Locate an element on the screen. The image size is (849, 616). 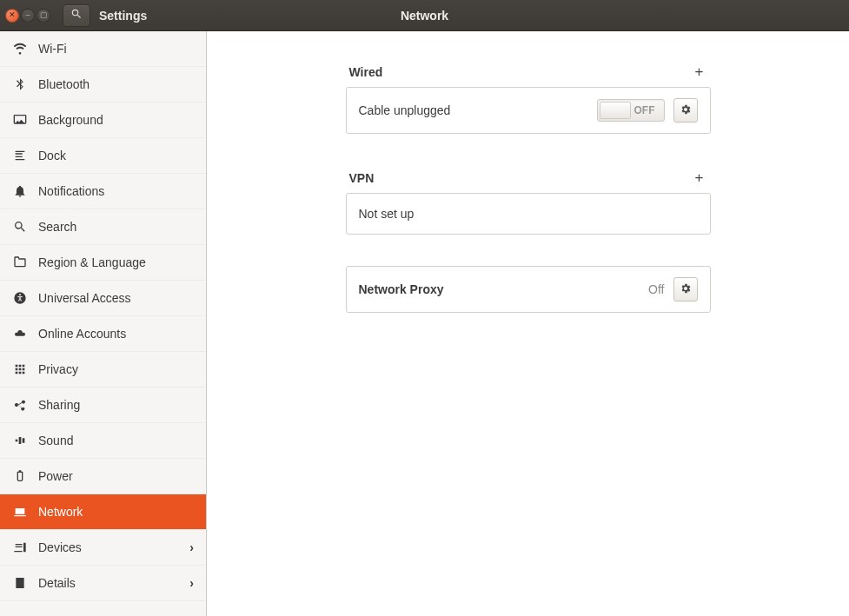
sidebar-item-sharing: Sharing is located at coordinates (103, 405).